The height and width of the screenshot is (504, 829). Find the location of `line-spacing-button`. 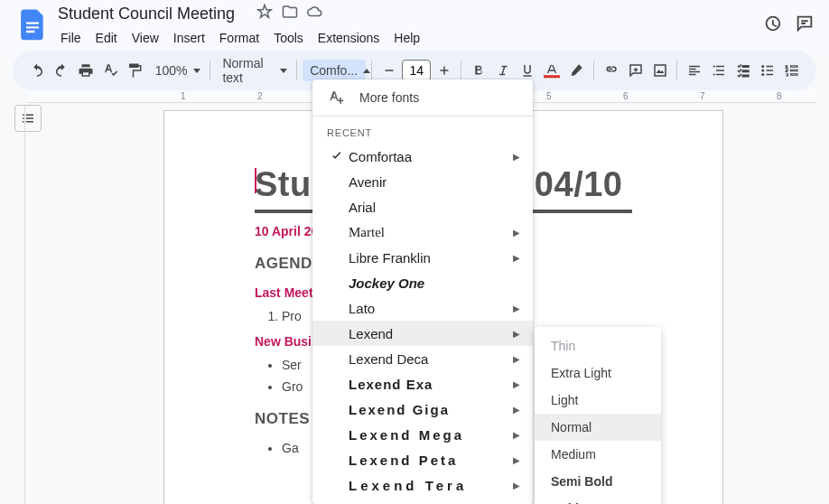

line-spacing-button is located at coordinates (719, 70).